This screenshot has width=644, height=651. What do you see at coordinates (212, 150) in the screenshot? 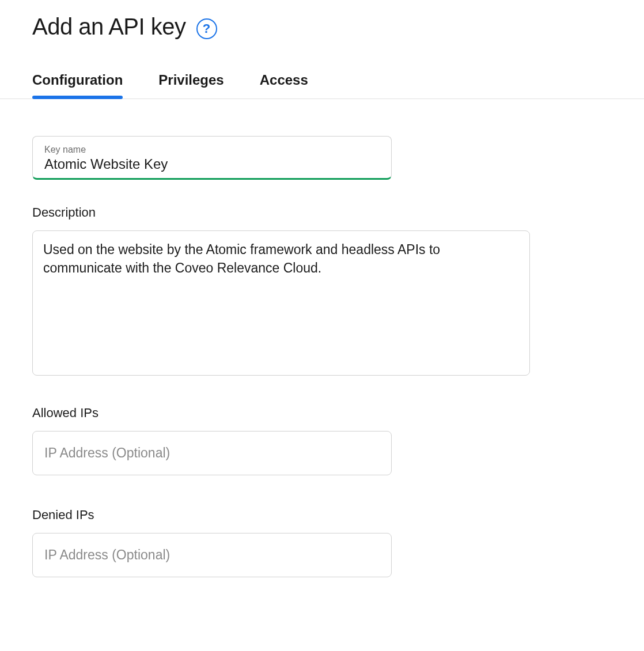
I see `key-name-label: Key name` at bounding box center [212, 150].